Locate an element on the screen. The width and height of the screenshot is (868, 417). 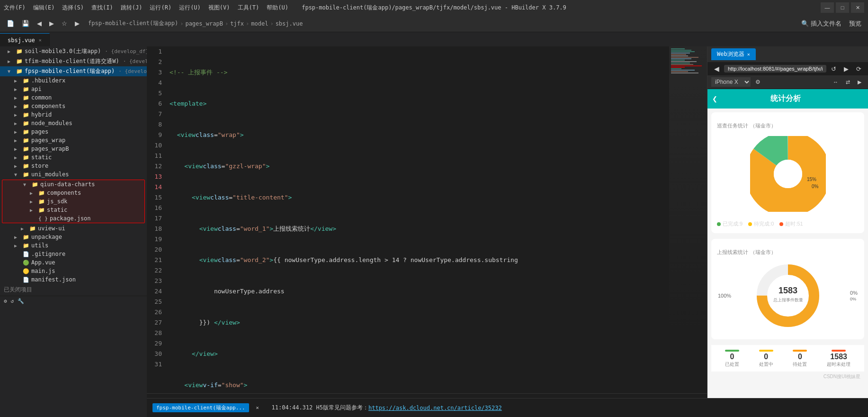
sidebar-item-package-json: ▶ { } package.json is located at coordinates (73, 218).